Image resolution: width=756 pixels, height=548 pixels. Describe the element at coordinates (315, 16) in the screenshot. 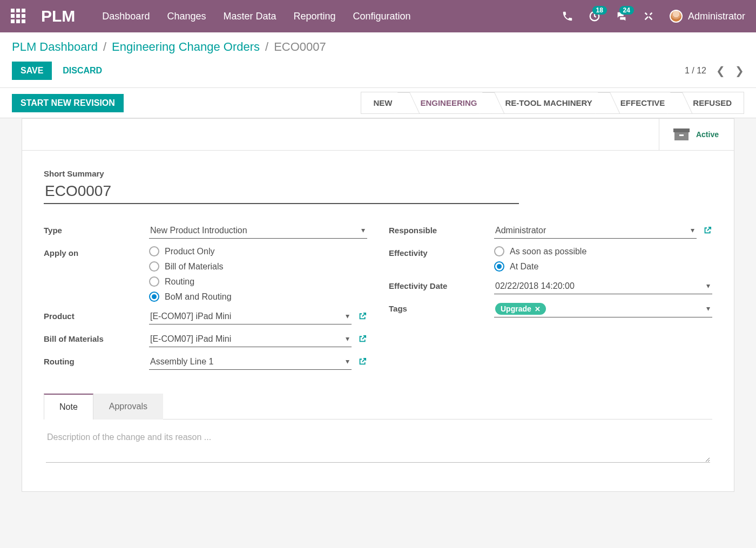

I see `nav-reporting: Reporting` at that location.